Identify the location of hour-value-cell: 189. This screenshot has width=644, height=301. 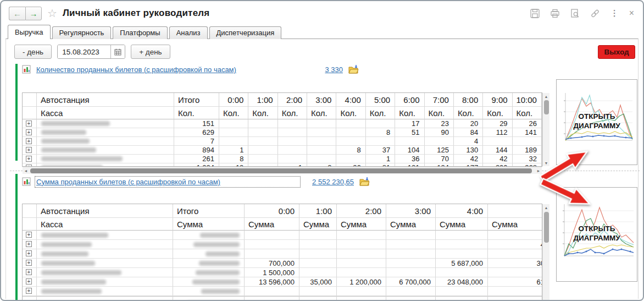
(528, 150).